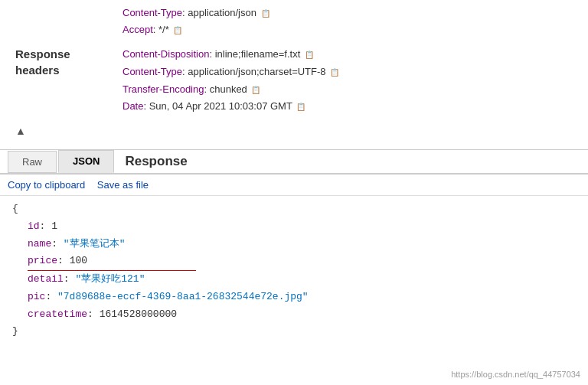  What do you see at coordinates (294, 185) in the screenshot?
I see `response-toolbar: Copy to clipboard Save as file` at bounding box center [294, 185].